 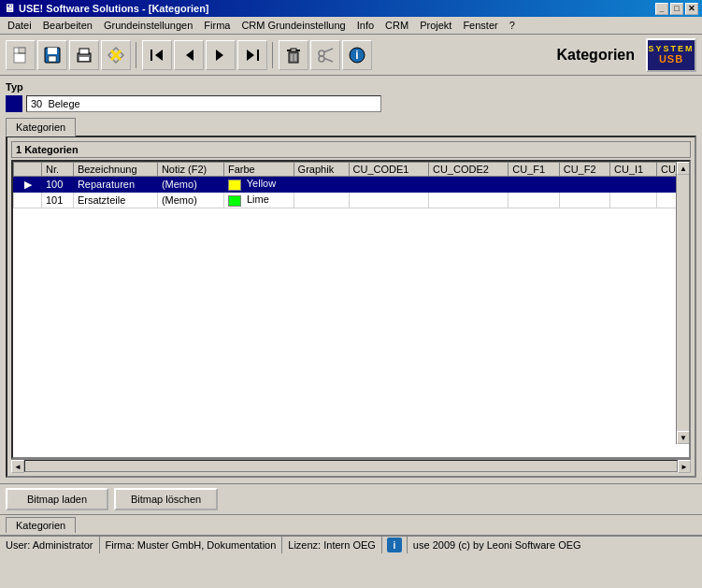 What do you see at coordinates (351, 55) in the screenshot?
I see `toolbar: i Kategorien SYSTEM USB` at bounding box center [351, 55].